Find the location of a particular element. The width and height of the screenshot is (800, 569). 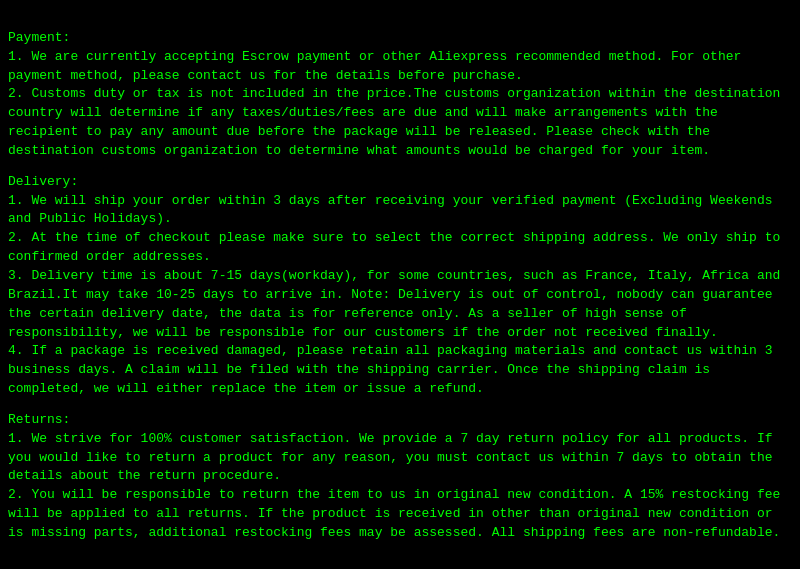

paragraph-payment-1: 2. Customs duty or tax is not included i… is located at coordinates (398, 122).